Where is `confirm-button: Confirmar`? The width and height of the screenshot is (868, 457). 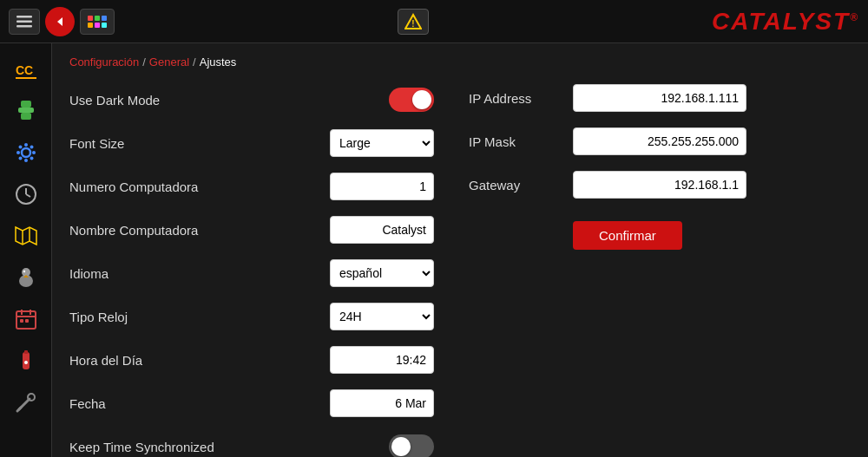
confirm-button: Confirmar is located at coordinates (628, 236).